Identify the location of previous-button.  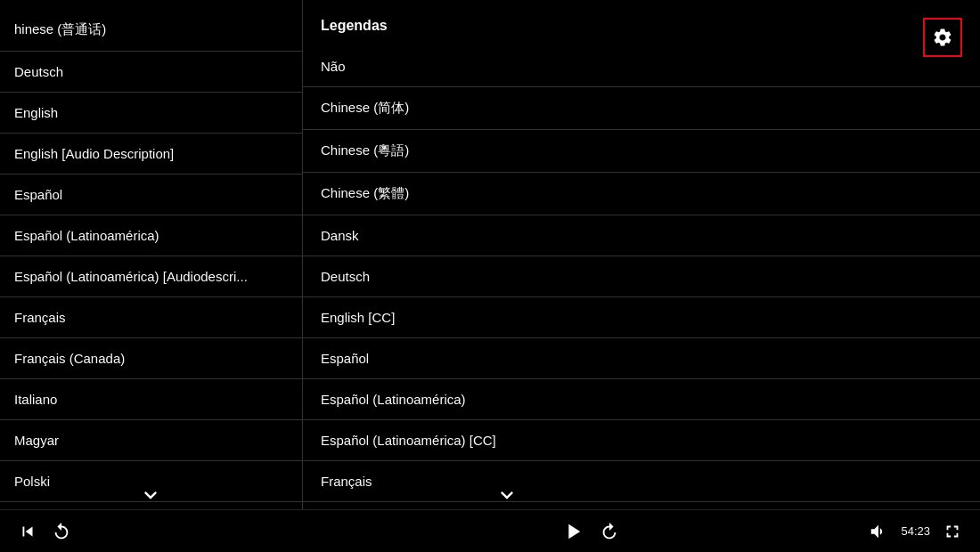
(28, 532).